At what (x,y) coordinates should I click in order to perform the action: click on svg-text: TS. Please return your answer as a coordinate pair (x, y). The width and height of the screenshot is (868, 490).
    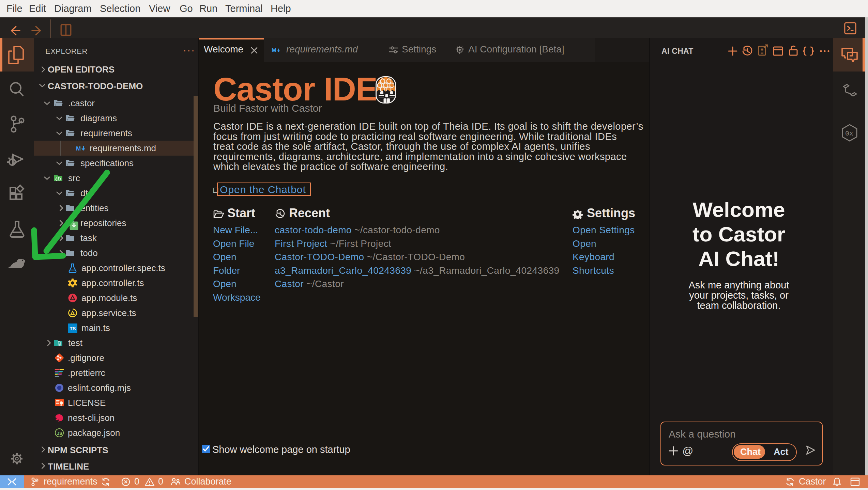
    Looking at the image, I should click on (73, 329).